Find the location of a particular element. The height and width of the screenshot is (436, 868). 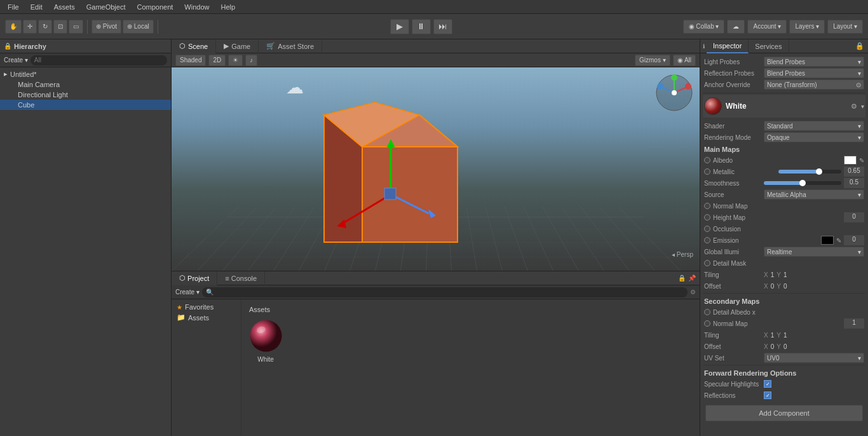

light-probes-dropdown: Blend Probes ▾ is located at coordinates (814, 62).